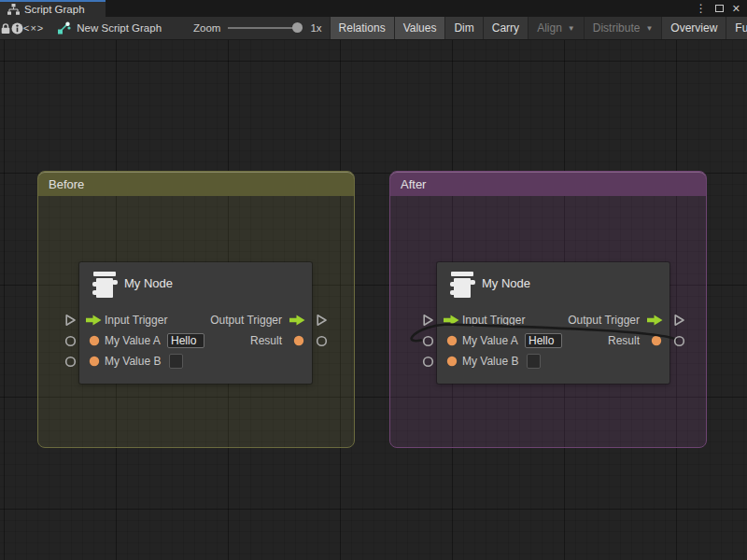  I want to click on relations-button: Relations, so click(362, 28).